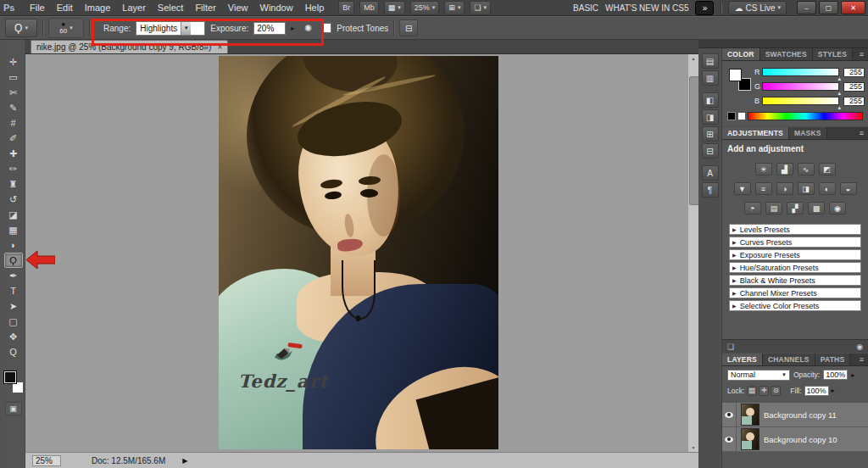  I want to click on exposure-button: ◩, so click(827, 170).